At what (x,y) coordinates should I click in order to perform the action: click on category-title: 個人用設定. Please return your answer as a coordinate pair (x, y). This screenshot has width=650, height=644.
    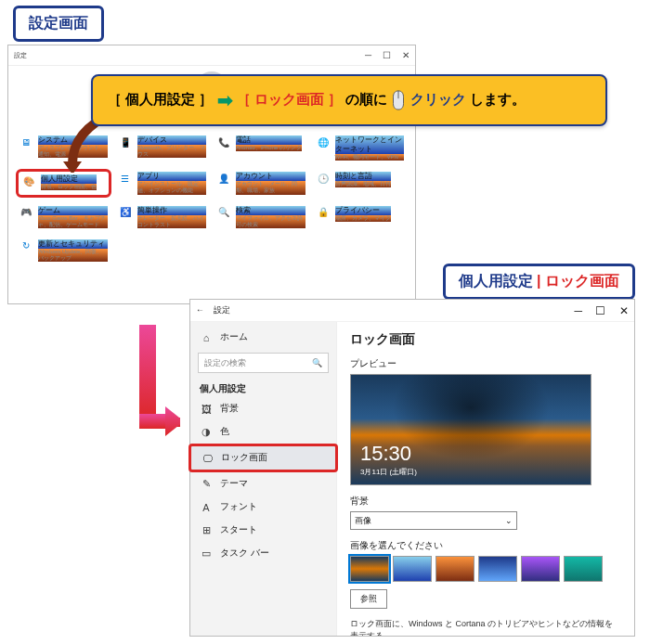
    Looking at the image, I should click on (69, 179).